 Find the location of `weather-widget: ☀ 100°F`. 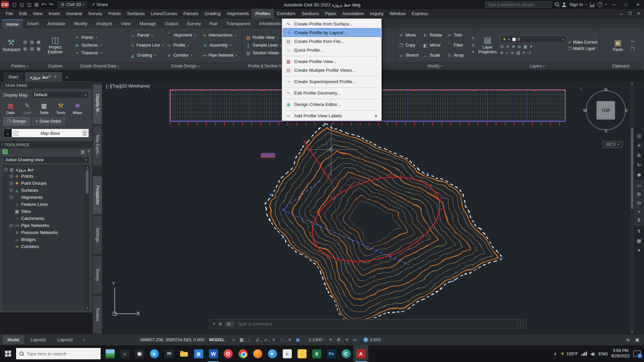

weather-widget: ☀ 100°F is located at coordinates (569, 354).